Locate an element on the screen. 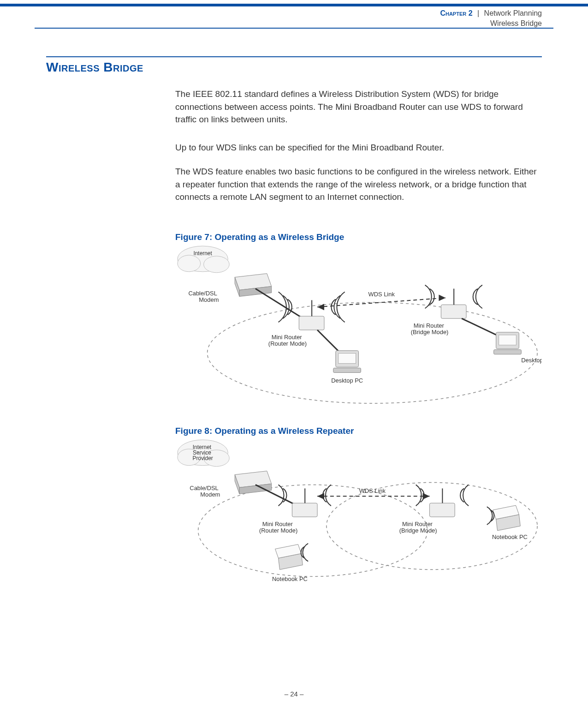 The height and width of the screenshot is (707, 588). figure7-modem-label: Cable/DSL Modem is located at coordinates (203, 296).